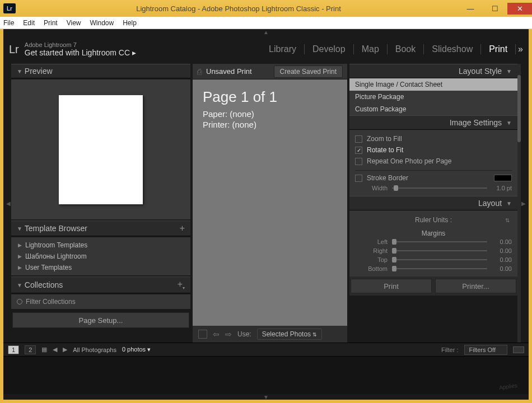 Image resolution: width=532 pixels, height=403 pixels. What do you see at coordinates (44, 349) in the screenshot?
I see `grid-view-icon: ▦` at bounding box center [44, 349].